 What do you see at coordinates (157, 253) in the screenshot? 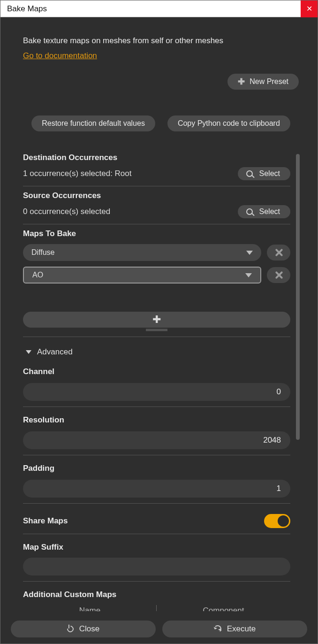
I see `map-row-diffuse: Diffuse` at bounding box center [157, 253].